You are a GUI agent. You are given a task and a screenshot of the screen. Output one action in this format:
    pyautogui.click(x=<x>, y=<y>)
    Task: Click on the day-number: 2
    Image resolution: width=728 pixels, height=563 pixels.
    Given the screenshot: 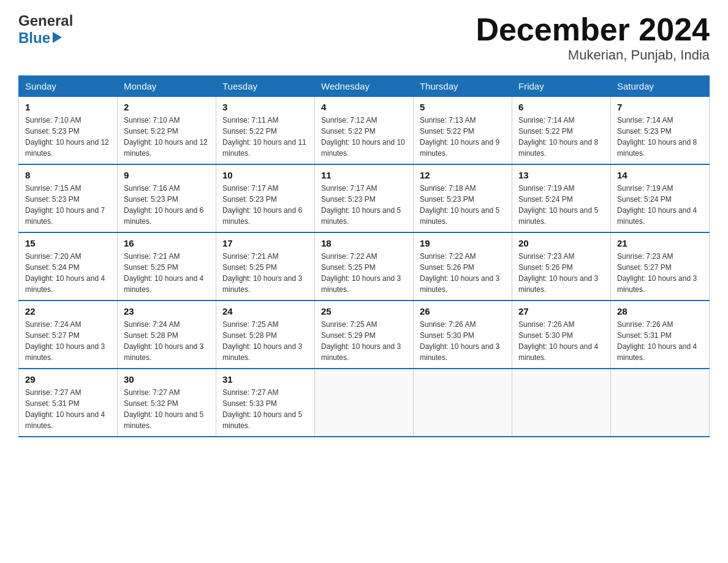 What is the action you would take?
    pyautogui.click(x=167, y=107)
    